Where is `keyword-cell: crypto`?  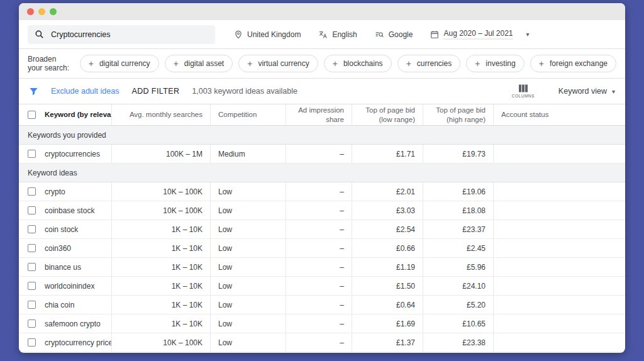
keyword-cell: crypto is located at coordinates (55, 192).